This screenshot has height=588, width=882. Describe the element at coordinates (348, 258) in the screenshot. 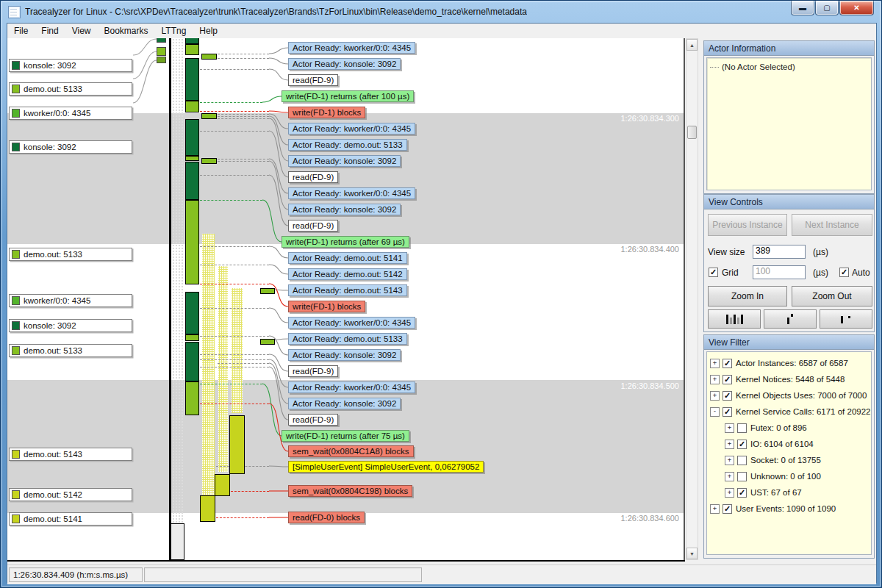

I see `event-label-ready: Actor Ready: demo.out: 5141` at that location.